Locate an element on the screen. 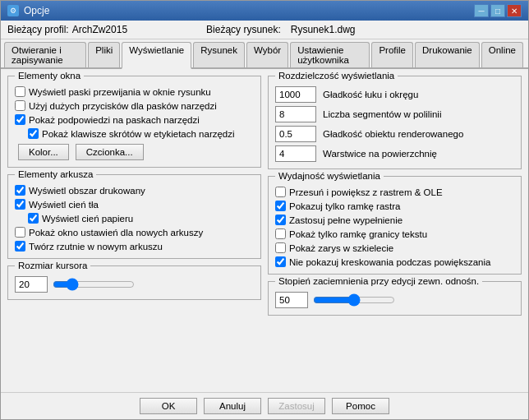 The height and width of the screenshot is (420, 529). shortcuts-checkbox is located at coordinates (33, 133).